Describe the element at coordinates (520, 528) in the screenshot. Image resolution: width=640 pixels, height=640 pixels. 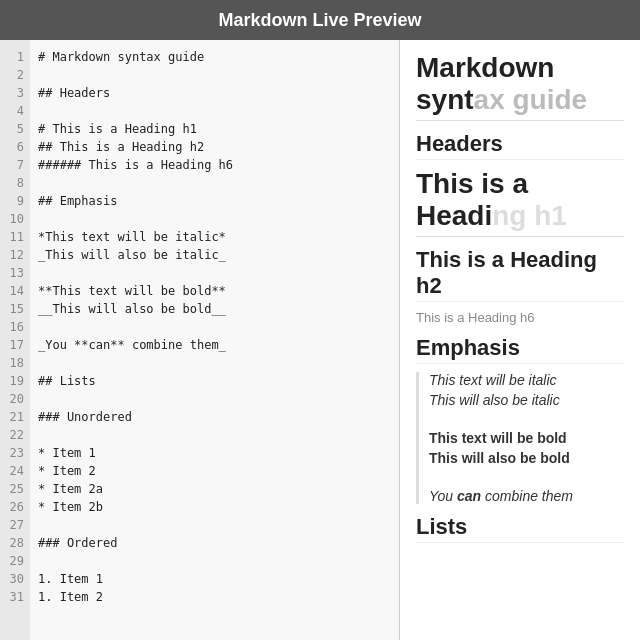
I see `preview-lists-heading: Lists` at that location.